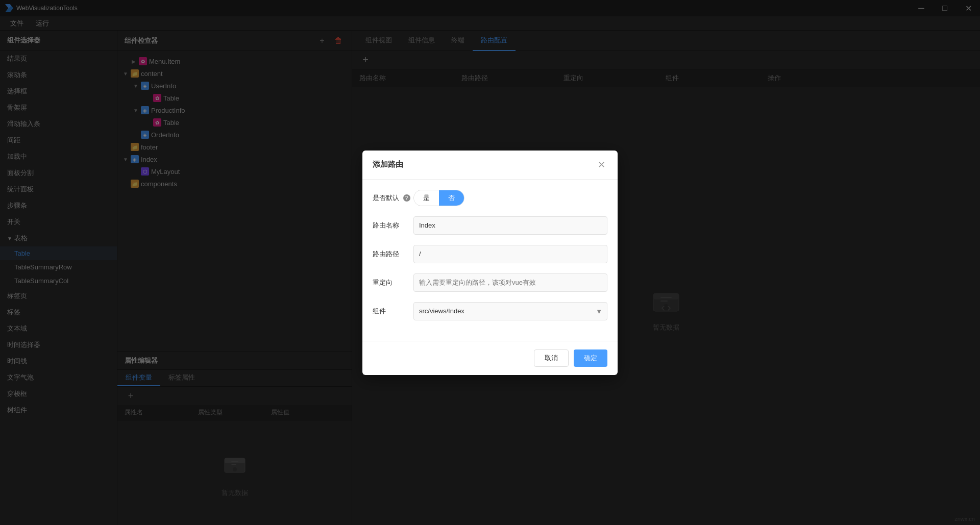 This screenshot has width=980, height=525. What do you see at coordinates (591, 358) in the screenshot?
I see `confirm-button: 确定` at bounding box center [591, 358].